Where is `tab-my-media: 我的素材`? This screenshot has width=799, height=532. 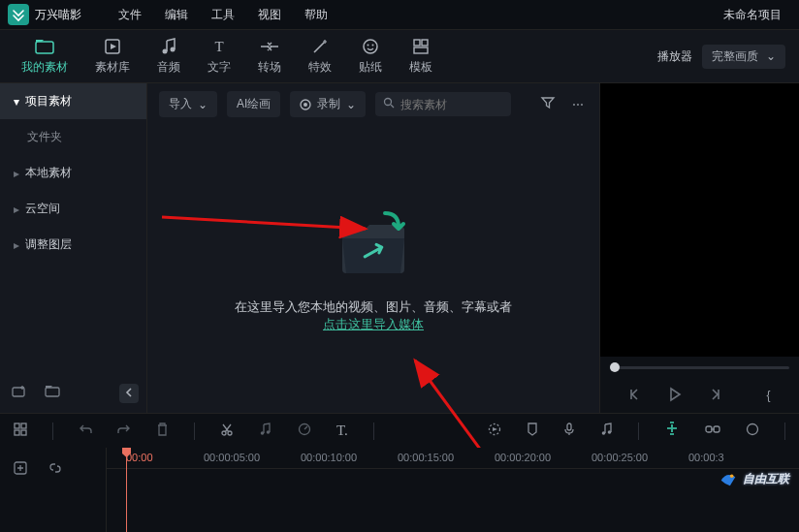
tab-my-media: 我的素材 is located at coordinates (45, 56).